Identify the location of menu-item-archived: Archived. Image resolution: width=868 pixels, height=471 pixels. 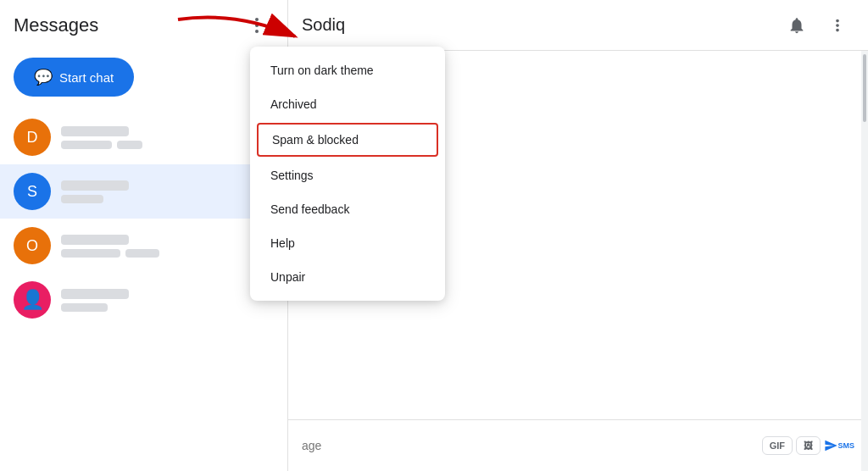
(348, 104).